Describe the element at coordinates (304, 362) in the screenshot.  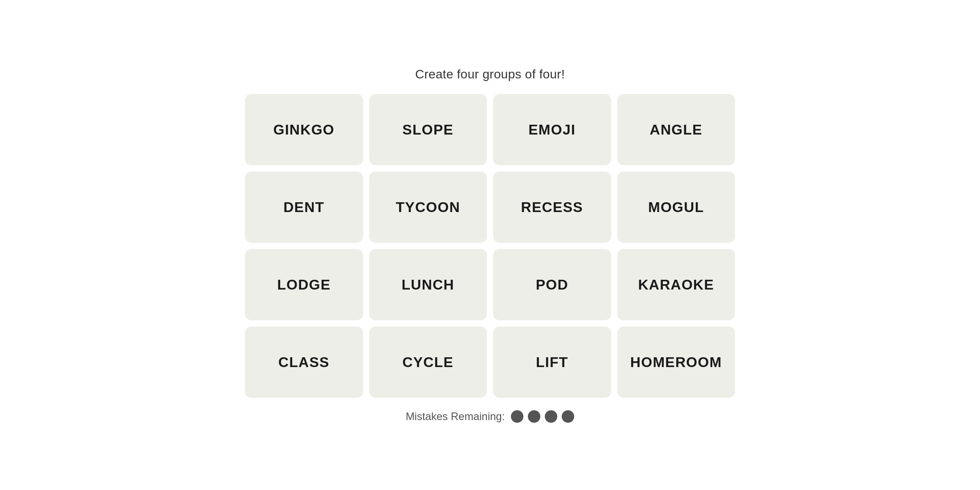
I see `tile-class: CLASS` at that location.